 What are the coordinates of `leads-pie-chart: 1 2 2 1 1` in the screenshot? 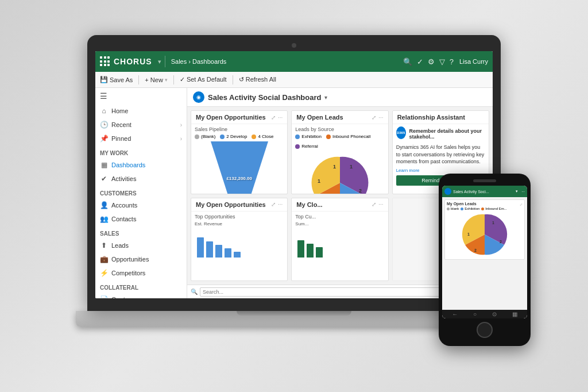 It's located at (340, 172).